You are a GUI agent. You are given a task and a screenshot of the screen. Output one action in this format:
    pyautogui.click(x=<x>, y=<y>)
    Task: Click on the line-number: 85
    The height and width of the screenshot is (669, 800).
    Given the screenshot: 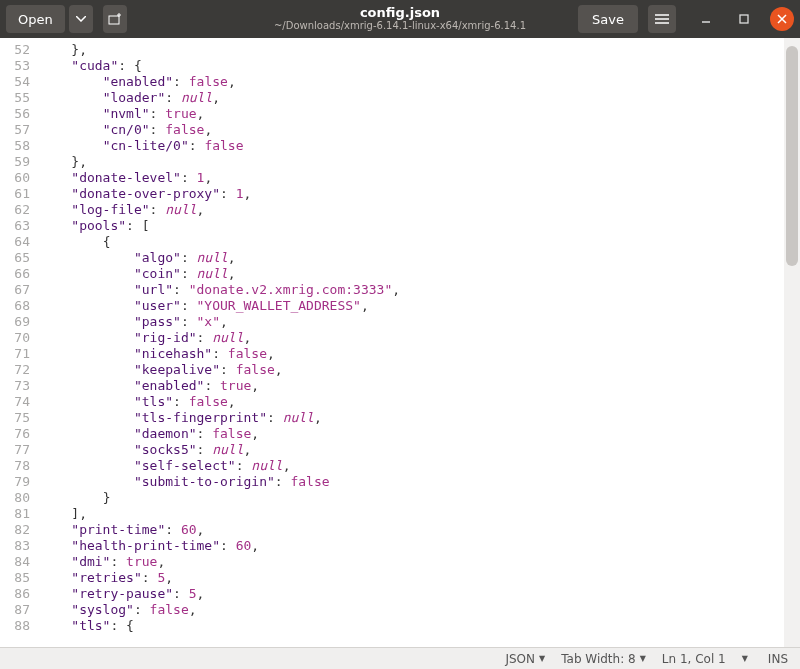 What is the action you would take?
    pyautogui.click(x=15, y=578)
    